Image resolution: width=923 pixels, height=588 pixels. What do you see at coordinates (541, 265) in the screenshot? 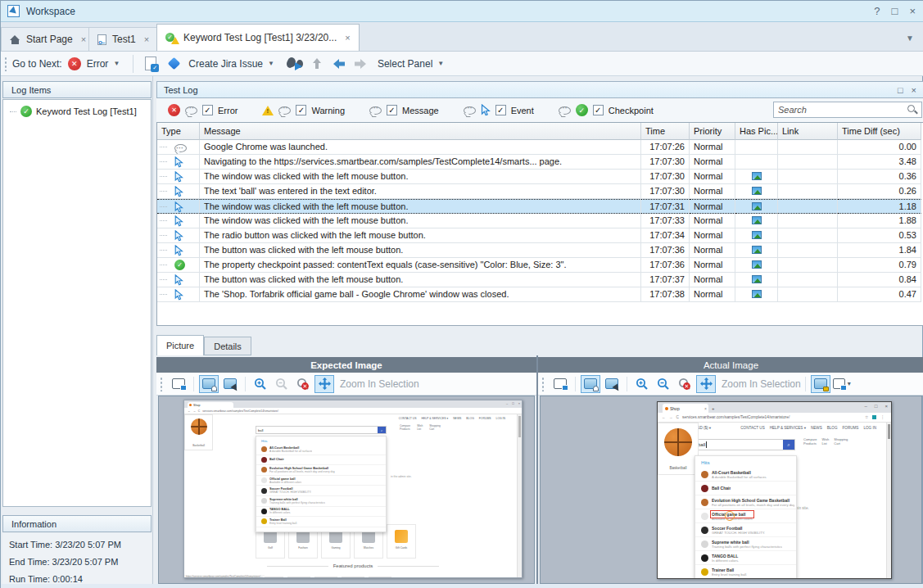
I see `table-row: ✓ The property checkpoint passed: conten…` at bounding box center [541, 265].